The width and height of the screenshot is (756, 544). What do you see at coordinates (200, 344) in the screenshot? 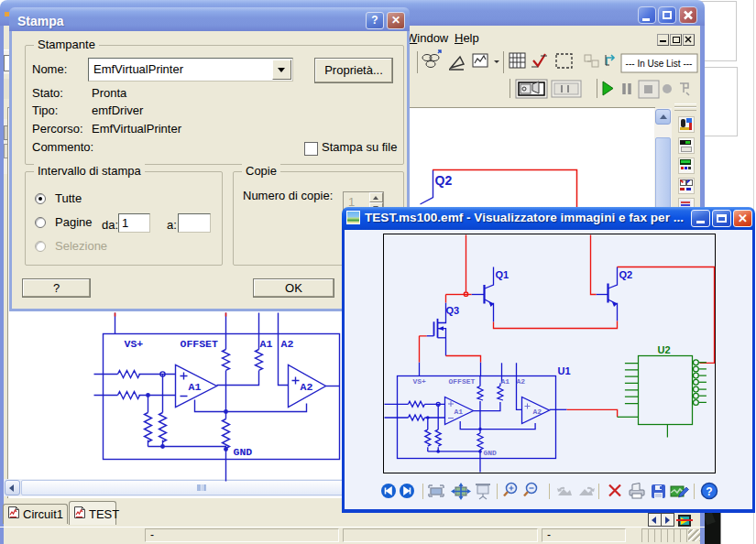
I see `svg-text: OFFSET` at bounding box center [200, 344].